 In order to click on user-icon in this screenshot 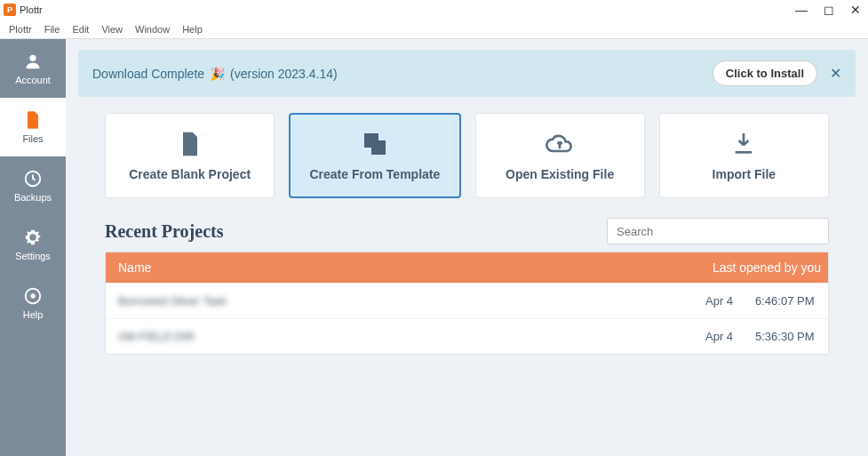, I will do `click(33, 61)`.